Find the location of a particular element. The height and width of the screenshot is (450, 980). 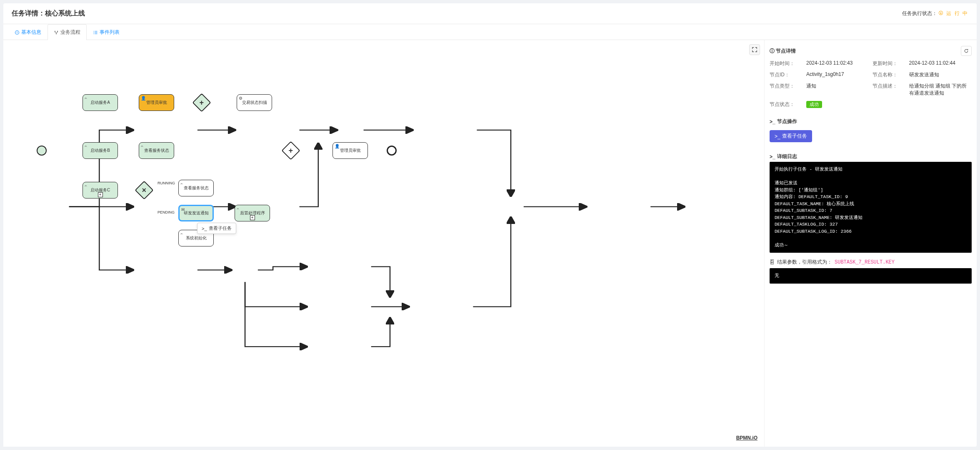

val-update-time: 2024-12-03 11:02:44 is located at coordinates (941, 63).